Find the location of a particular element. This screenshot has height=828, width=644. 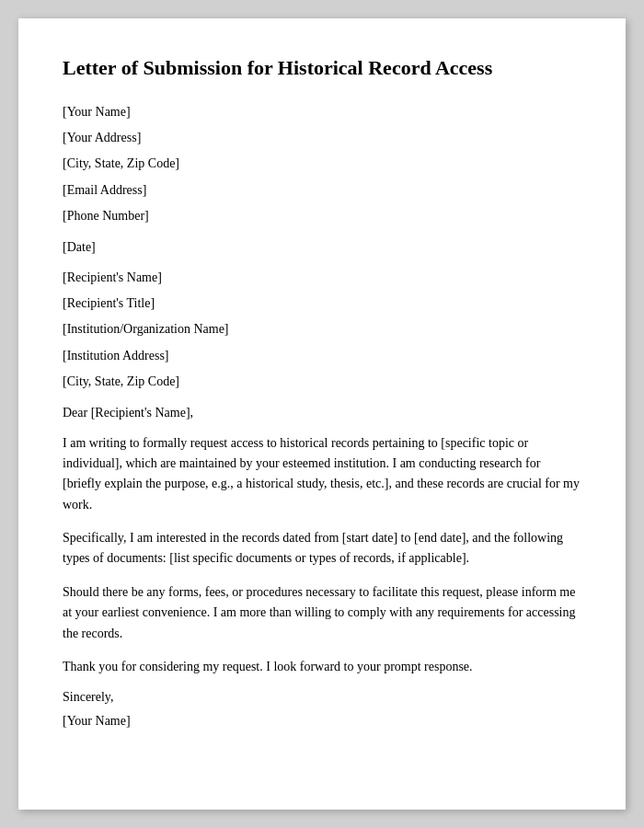

recipient-address: [Institution Address] is located at coordinates (322, 356).